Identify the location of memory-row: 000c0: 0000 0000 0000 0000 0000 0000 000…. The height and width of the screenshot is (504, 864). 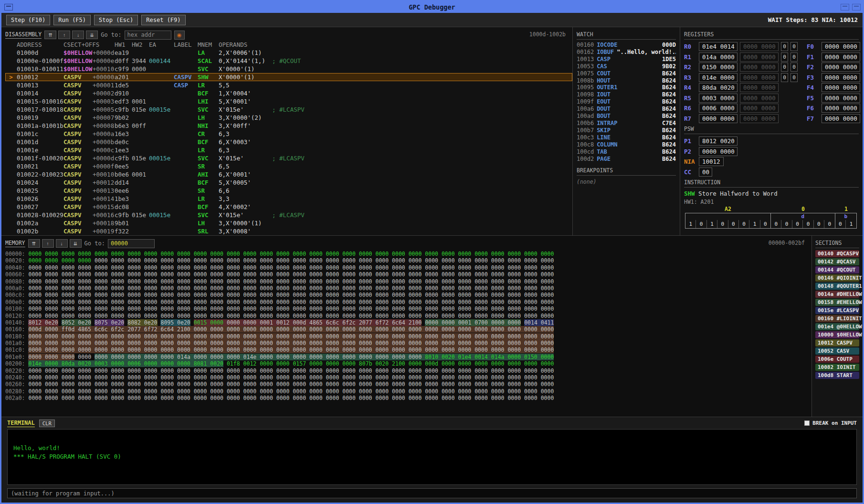
(409, 295).